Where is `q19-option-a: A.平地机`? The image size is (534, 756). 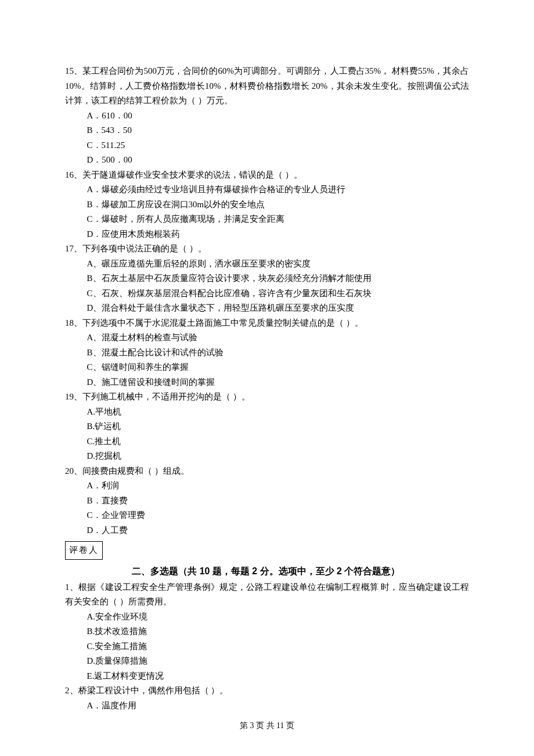
q19-option-a: A.平地机 is located at coordinates (267, 412).